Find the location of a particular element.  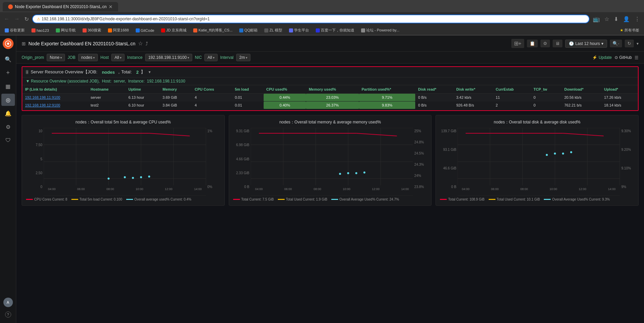

panel-header-text: Server Resource Overview【JOB: is located at coordinates (65, 72).